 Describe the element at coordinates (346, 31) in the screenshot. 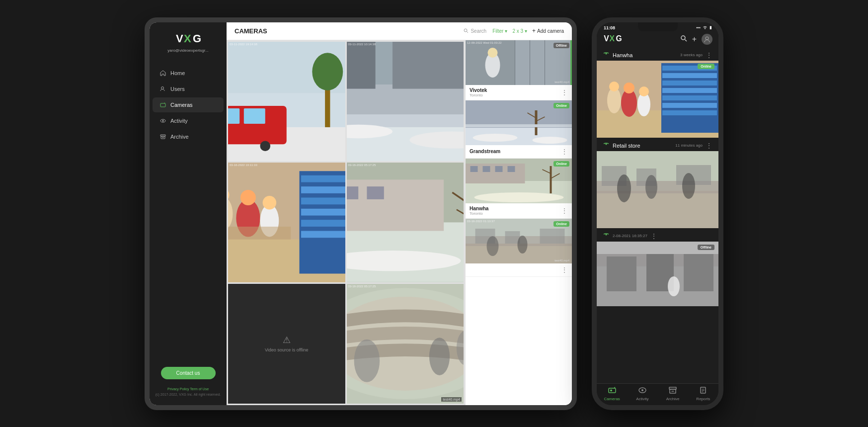

I see `page-title: CAMERAS` at that location.